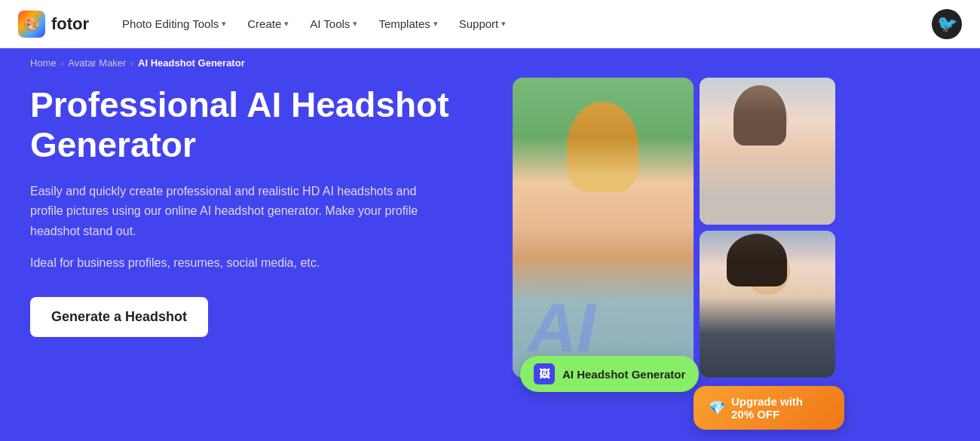  What do you see at coordinates (96, 63) in the screenshot?
I see `breadcrumb-avatar-maker: Avatar Maker` at bounding box center [96, 63].